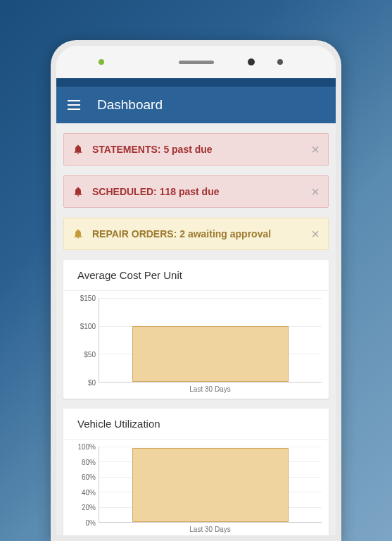 This screenshot has width=392, height=541. What do you see at coordinates (129, 105) in the screenshot?
I see `page-title: Dashboard` at bounding box center [129, 105].